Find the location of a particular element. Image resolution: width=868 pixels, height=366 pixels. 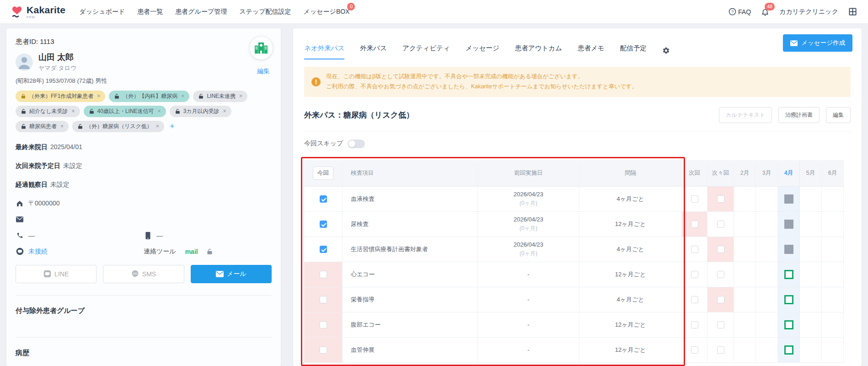

patient-birth-line: (昭和28年) 1953/07/08 (72歳) 男性 is located at coordinates (144, 81).